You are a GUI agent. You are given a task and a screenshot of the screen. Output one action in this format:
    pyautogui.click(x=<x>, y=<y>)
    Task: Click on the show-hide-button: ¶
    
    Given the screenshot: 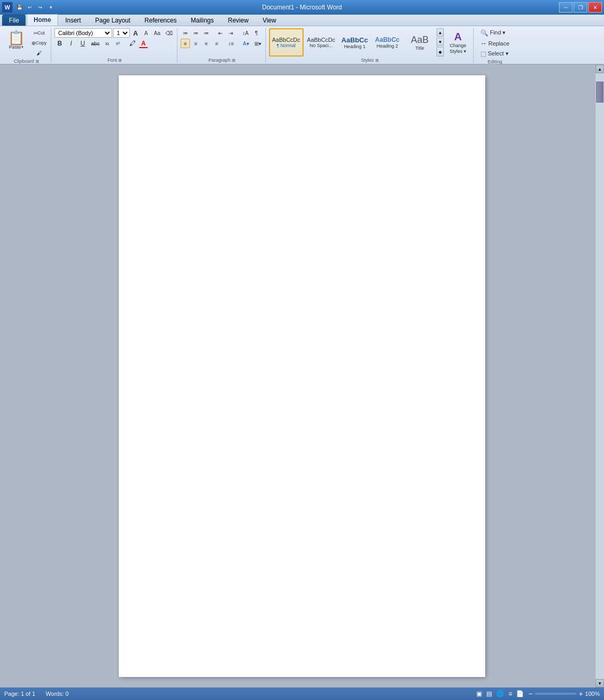 What is the action you would take?
    pyautogui.click(x=256, y=33)
    